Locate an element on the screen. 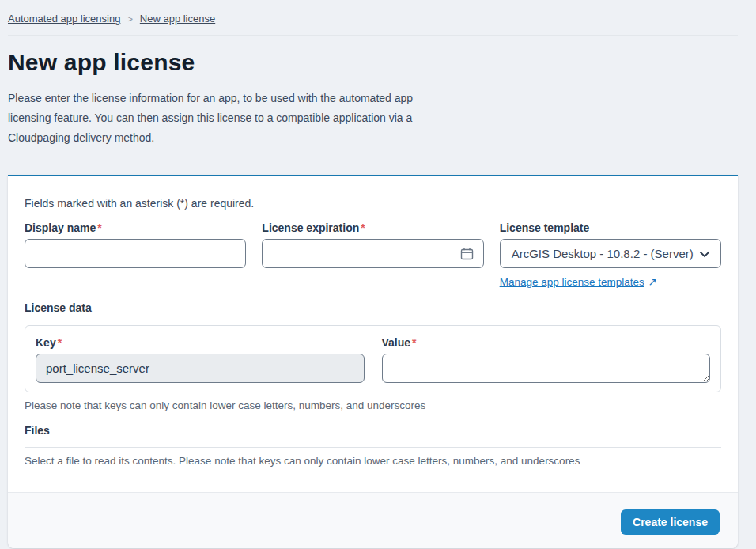  main-fields-row: Display name* License expiration* is located at coordinates (373, 255).